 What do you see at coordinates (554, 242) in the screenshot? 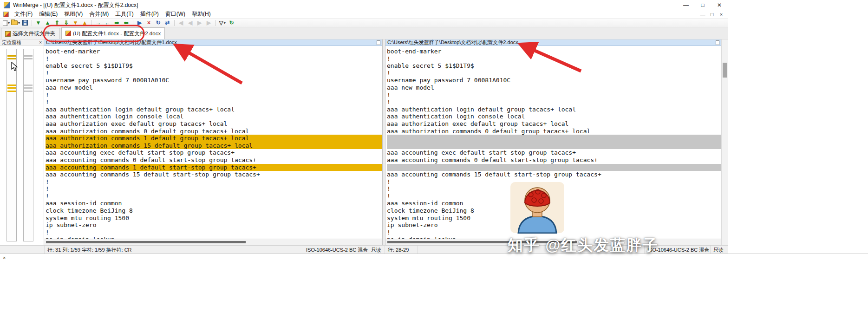
I see `right-horizontal-scrollbar` at bounding box center [554, 242].